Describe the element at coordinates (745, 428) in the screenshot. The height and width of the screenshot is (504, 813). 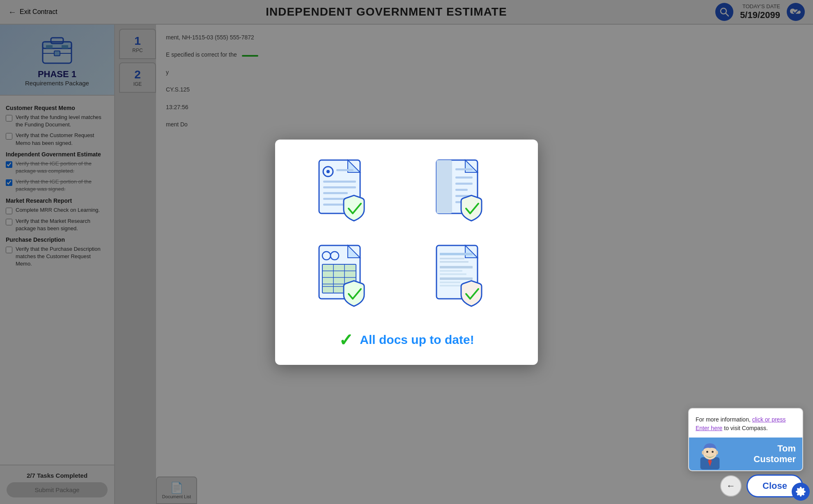
I see `info-text-after: to visit Compass.` at that location.